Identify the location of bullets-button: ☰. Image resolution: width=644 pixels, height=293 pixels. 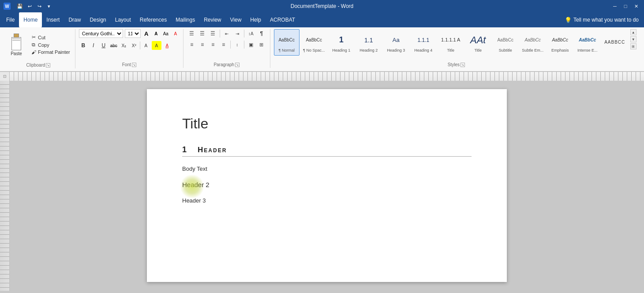
(192, 34).